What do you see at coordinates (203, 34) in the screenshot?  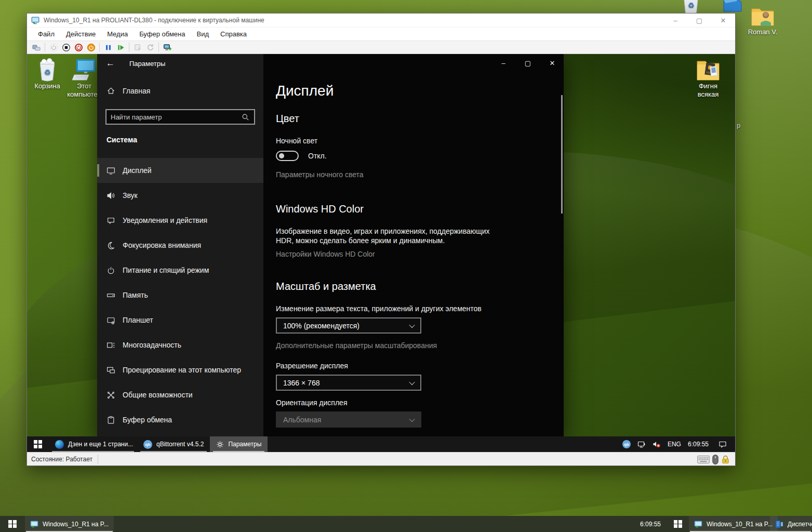 I see `menu-item-5: Вид` at bounding box center [203, 34].